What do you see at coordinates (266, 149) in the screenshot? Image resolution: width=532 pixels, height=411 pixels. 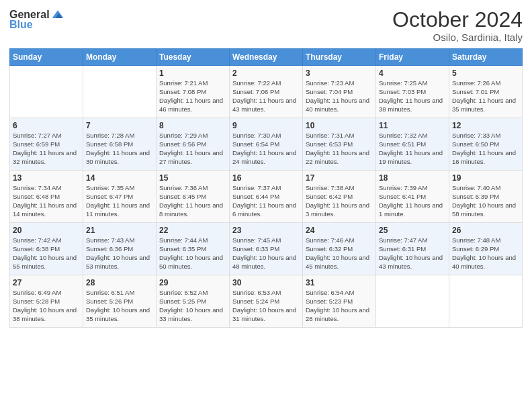 I see `cell-content: Sunrise: 7:30 AM Sunset: 6:54 PM Dayligh…` at bounding box center [266, 149].